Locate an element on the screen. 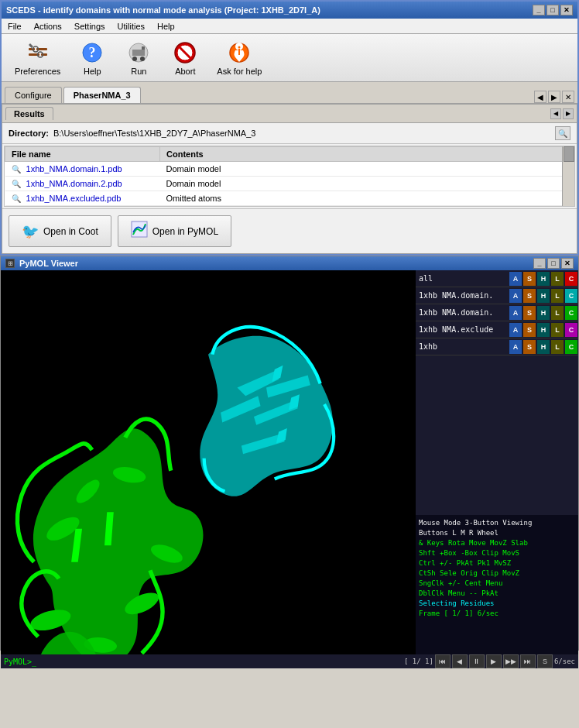 The width and height of the screenshot is (579, 728). tab-prev-button: ◀ is located at coordinates (540, 97).